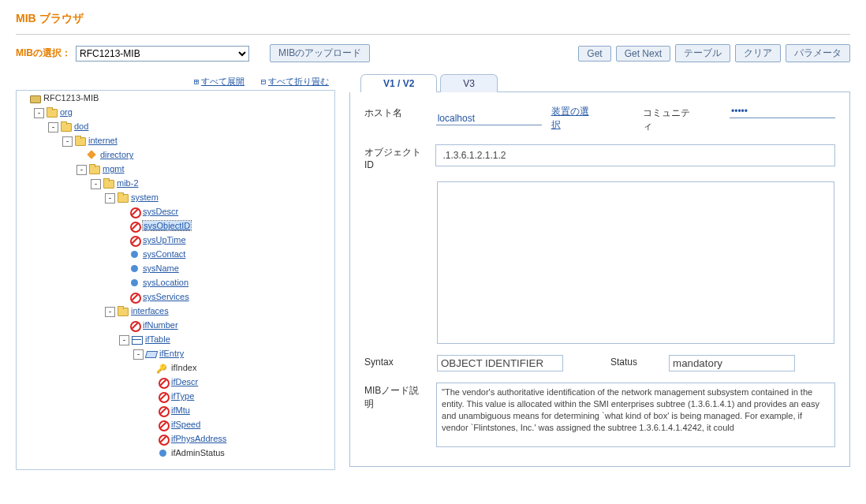 The height and width of the screenshot is (504, 866). What do you see at coordinates (114, 169) in the screenshot?
I see `tree-node-mgmt: mgmt` at bounding box center [114, 169].